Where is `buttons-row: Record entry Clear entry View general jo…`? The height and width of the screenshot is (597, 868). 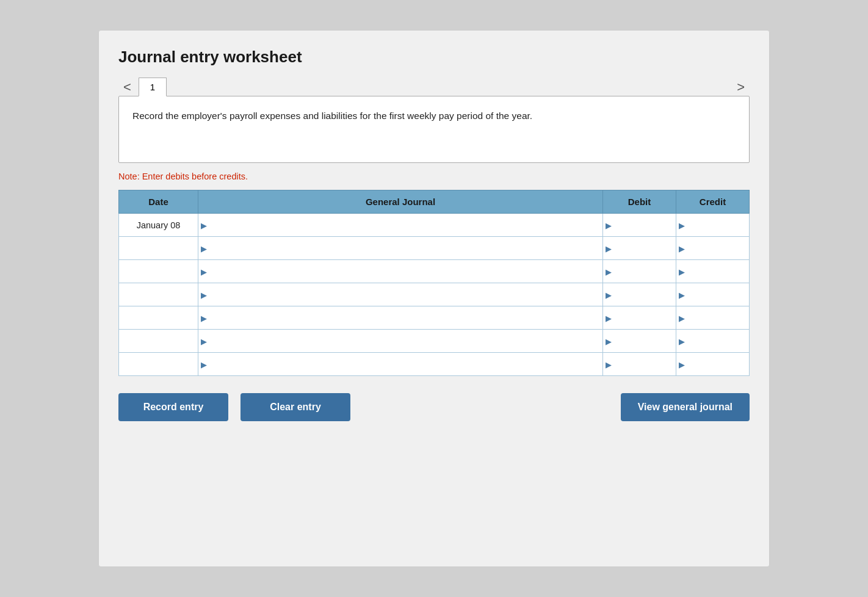 buttons-row: Record entry Clear entry View general jo… is located at coordinates (434, 407).